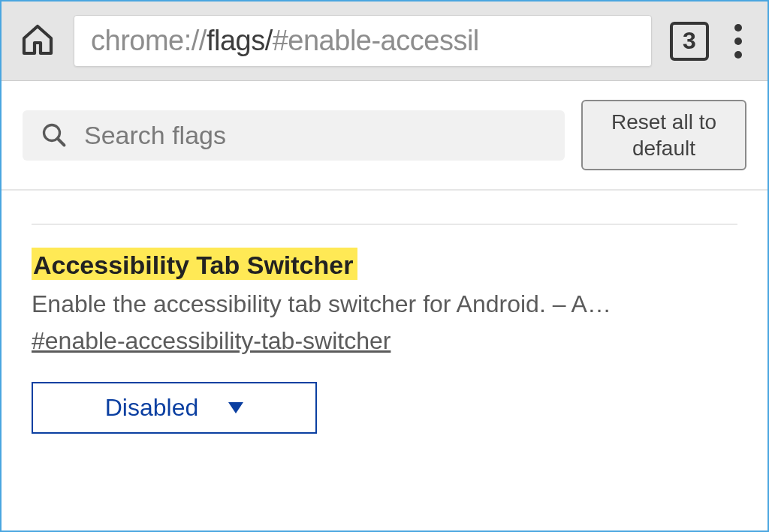  What do you see at coordinates (195, 264) in the screenshot?
I see `flag-title: Accessibility Tab Switcher` at bounding box center [195, 264].